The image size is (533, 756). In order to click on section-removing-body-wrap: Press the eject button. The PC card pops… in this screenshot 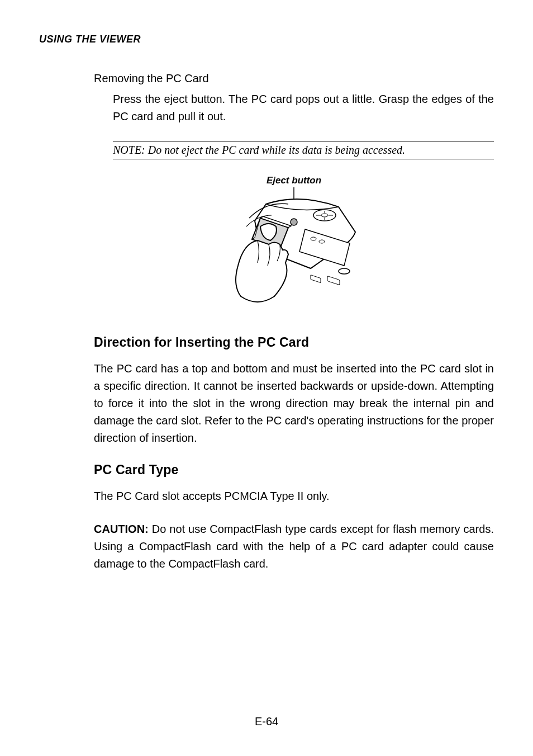, I will do `click(294, 125)`.